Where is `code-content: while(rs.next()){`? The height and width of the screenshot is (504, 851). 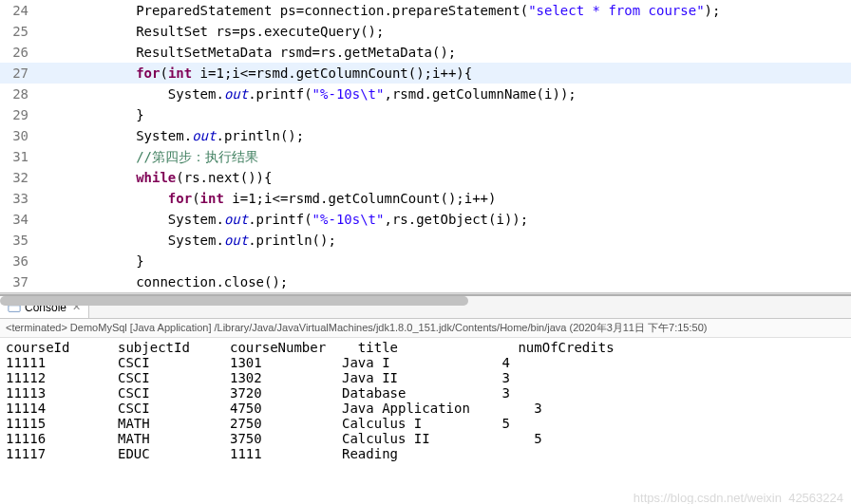
code-content: while(rs.next()){ is located at coordinates (445, 177).